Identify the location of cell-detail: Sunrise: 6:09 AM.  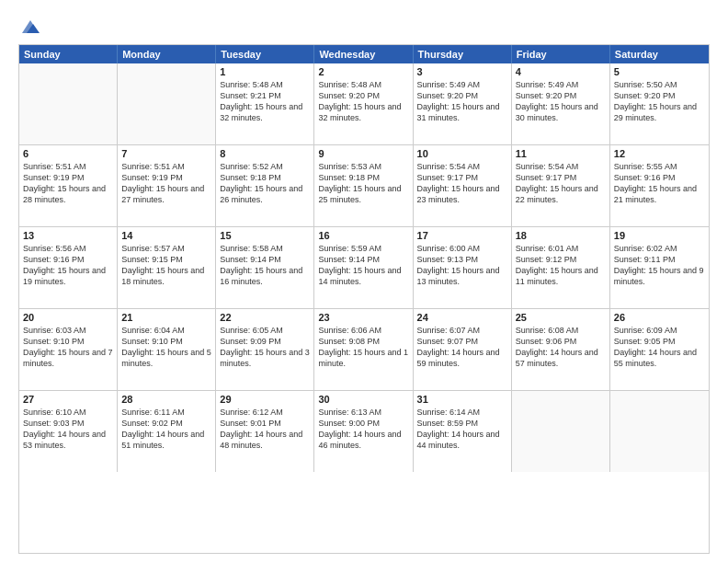
(660, 330).